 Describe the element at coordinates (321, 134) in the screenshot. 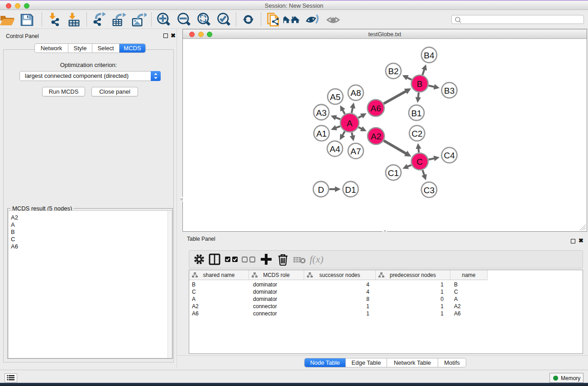

I see `svg-text: A1` at that location.